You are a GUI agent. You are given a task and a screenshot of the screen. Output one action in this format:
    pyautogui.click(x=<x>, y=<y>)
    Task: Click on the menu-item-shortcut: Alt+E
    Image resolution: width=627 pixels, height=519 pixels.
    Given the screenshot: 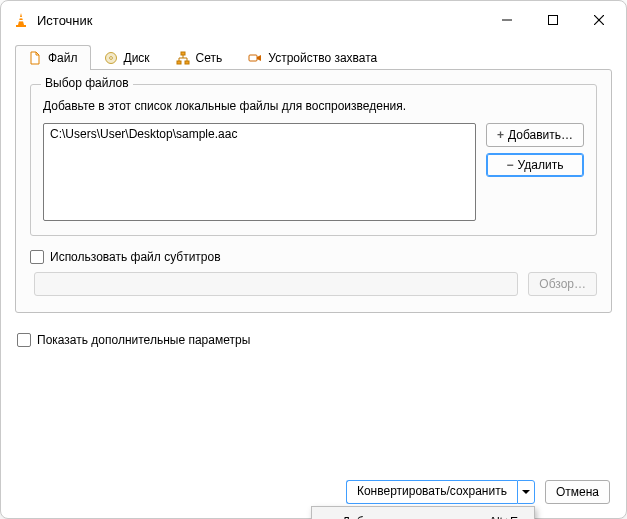 What is the action you would take?
    pyautogui.click(x=504, y=517)
    